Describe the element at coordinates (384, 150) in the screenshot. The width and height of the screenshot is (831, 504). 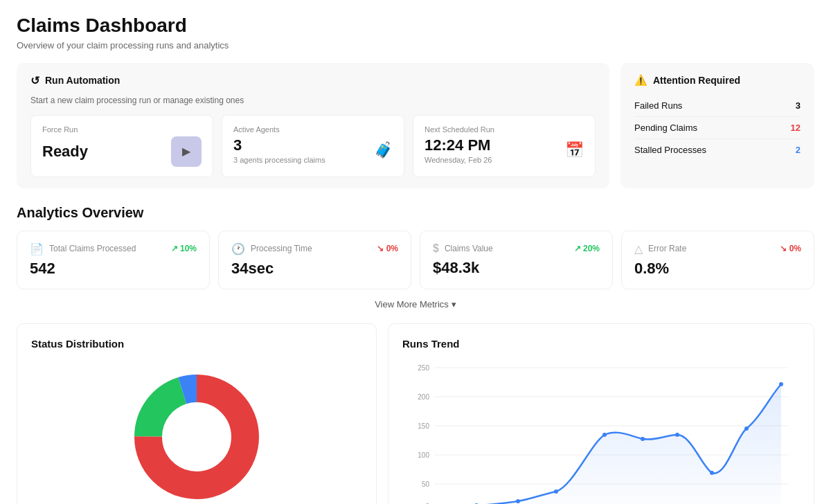
I see `briefcase-icon: 🧳` at that location.